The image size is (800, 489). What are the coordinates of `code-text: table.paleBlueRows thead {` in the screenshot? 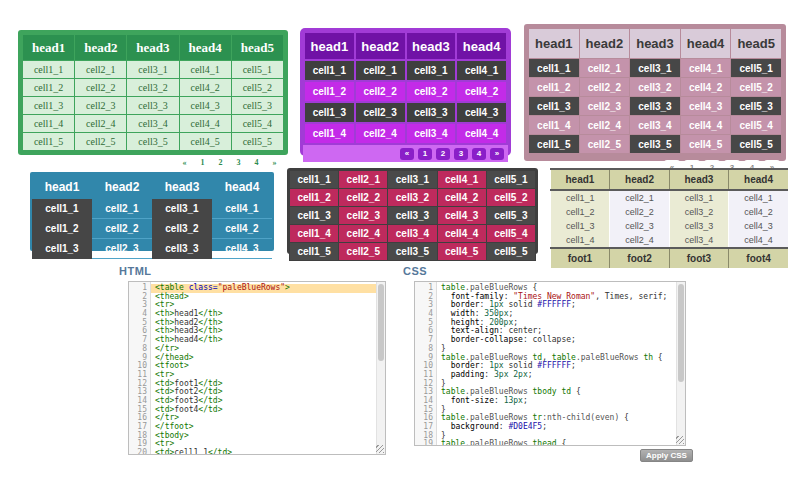 It's located at (557, 443).